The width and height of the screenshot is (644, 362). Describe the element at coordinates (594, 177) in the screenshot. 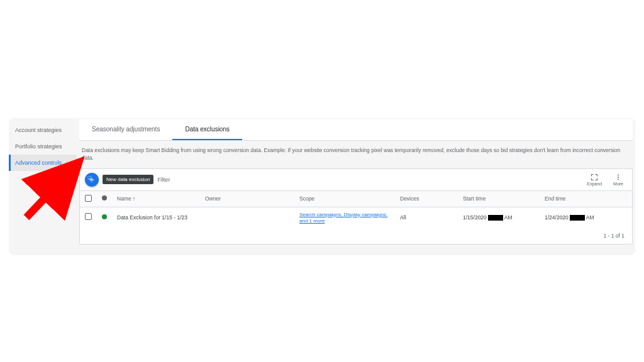

I see `expand-icon` at that location.